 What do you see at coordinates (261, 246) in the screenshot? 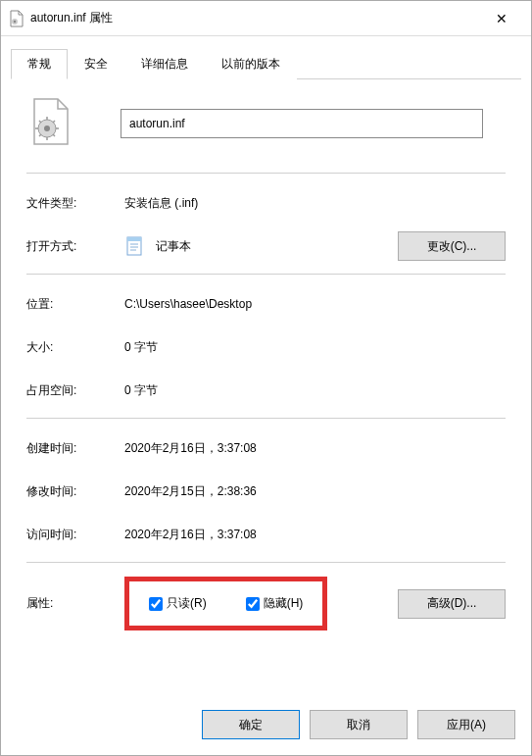
I see `openwith-value: 记事本` at bounding box center [261, 246].